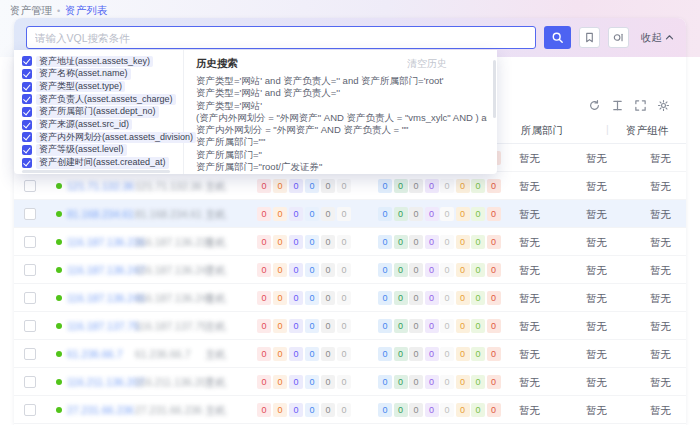 The width and height of the screenshot is (700, 425). I want to click on table-row: 116.187.137.75116.187.137.75主机0000000000…, so click(350, 326).